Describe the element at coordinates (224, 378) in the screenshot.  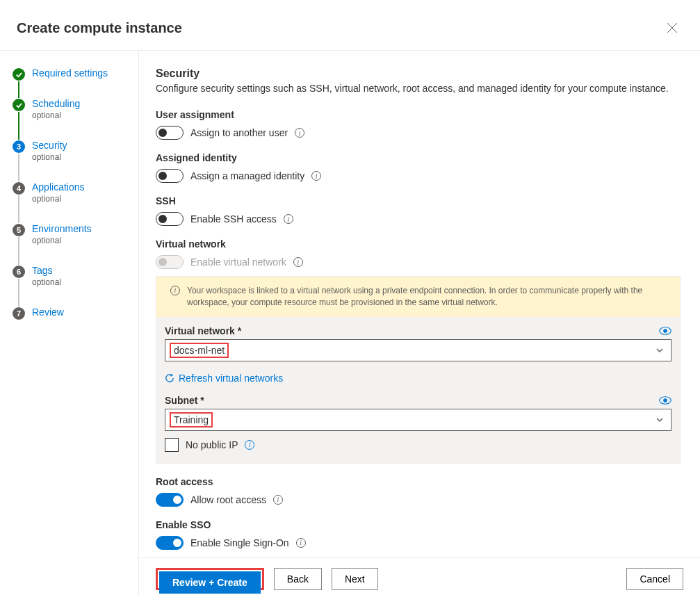
I see `refresh-vnet-link: Refresh virtual networks` at that location.